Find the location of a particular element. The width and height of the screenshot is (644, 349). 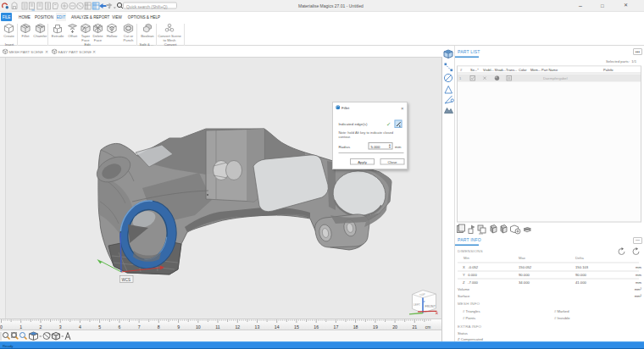

svg-text: 6 is located at coordinates (119, 327).